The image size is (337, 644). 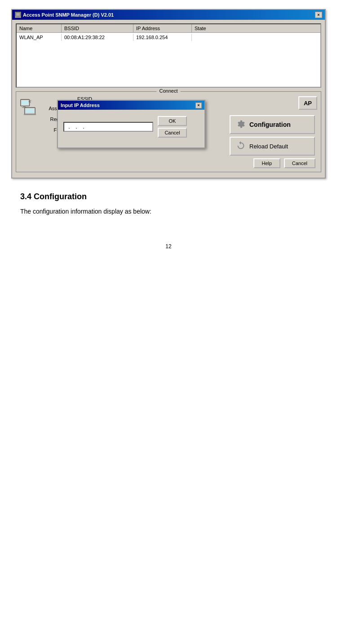 What do you see at coordinates (241, 125) in the screenshot?
I see `config-icon` at bounding box center [241, 125].